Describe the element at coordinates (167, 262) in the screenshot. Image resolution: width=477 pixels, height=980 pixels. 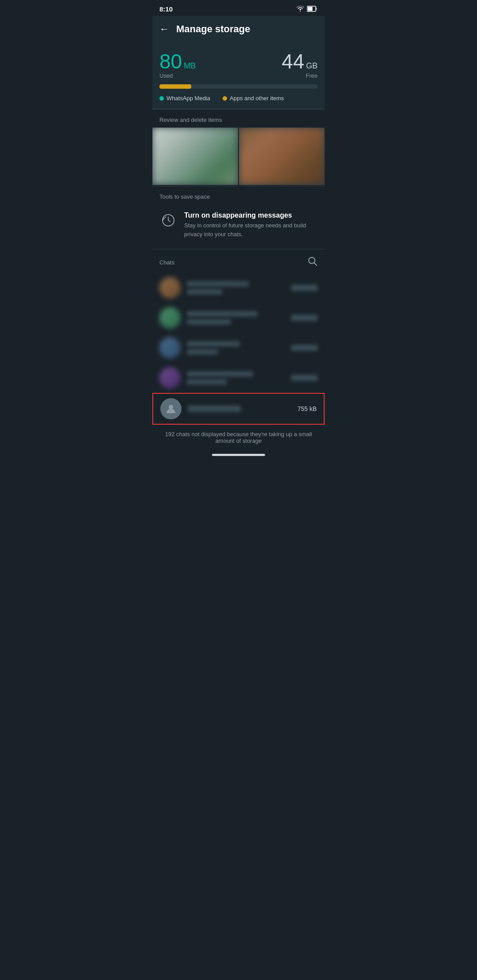
I see `chats-section-label: Chats` at that location.